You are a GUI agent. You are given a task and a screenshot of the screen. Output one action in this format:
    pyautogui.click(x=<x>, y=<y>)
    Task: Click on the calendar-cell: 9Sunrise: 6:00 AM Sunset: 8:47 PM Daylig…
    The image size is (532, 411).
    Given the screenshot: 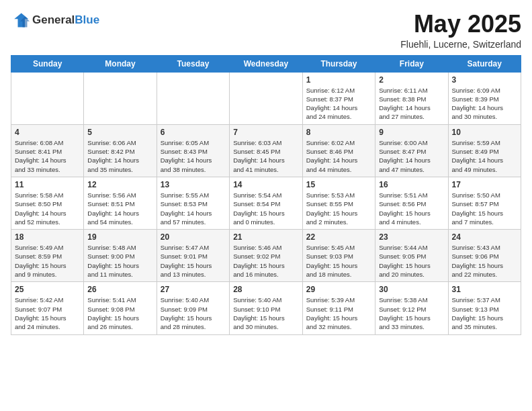 What is the action you would take?
    pyautogui.click(x=412, y=150)
    